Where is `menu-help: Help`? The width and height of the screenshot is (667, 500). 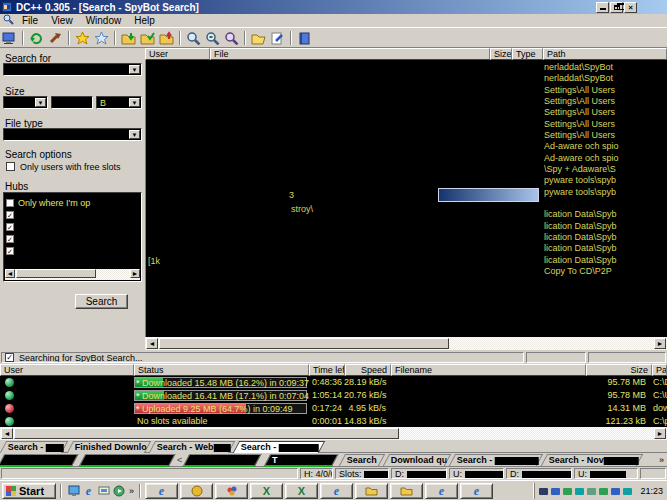 menu-help: Help is located at coordinates (145, 20).